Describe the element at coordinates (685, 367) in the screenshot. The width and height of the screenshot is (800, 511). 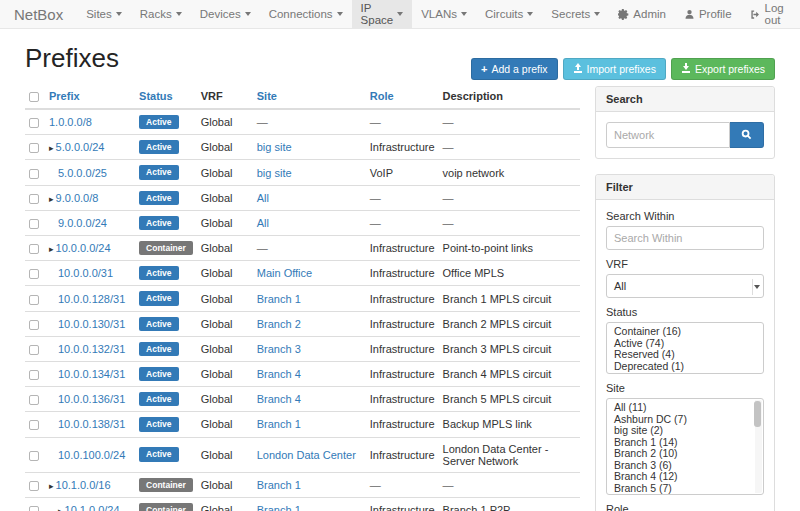
I see `status-filter-option: Deprecated (1)` at that location.